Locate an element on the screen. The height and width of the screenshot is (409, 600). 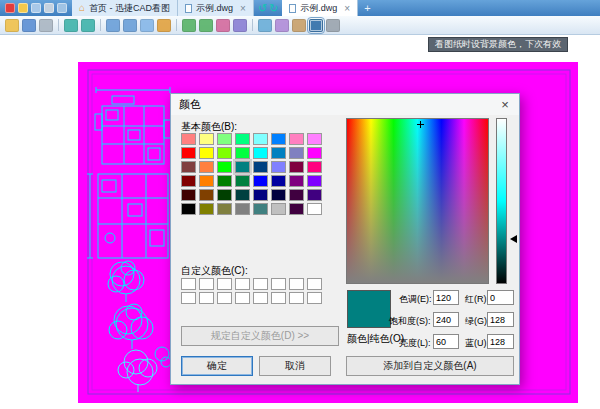
hue-field is located at coordinates (446, 298).